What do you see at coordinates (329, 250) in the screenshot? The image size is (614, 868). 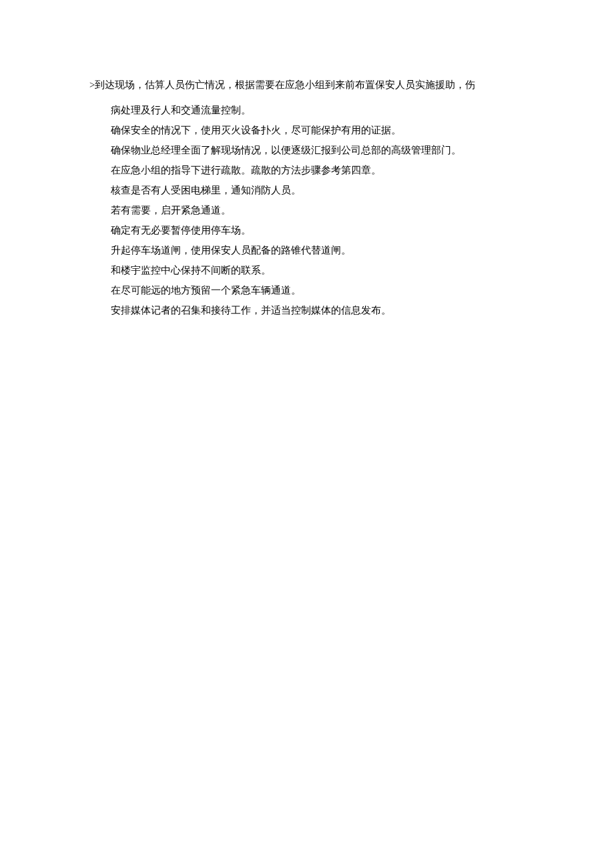 I see `list-item: 升起停车场道闸，使用保安人员配备的路锥代替道闸。` at bounding box center [329, 250].